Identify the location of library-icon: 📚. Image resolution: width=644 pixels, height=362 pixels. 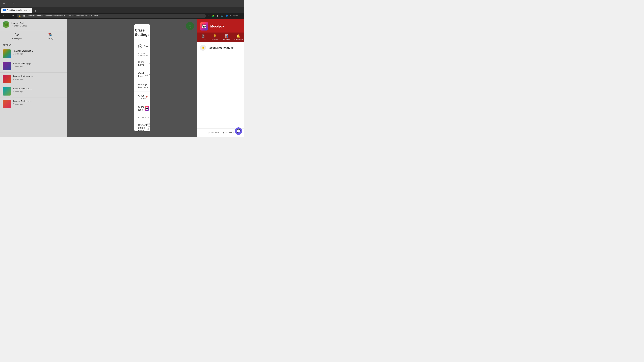
(50, 34).